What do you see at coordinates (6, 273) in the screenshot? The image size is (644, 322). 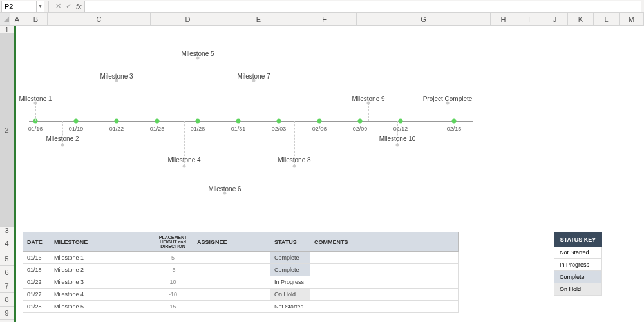 I see `row-header-6: 6` at bounding box center [6, 273].